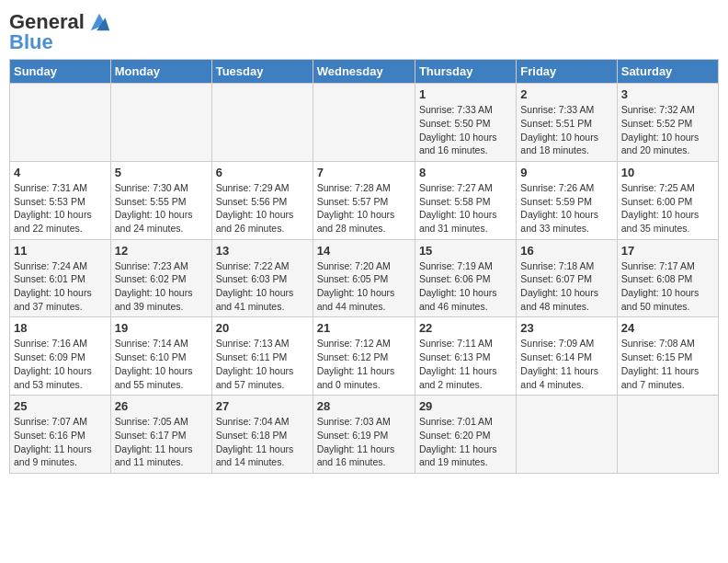 Image resolution: width=728 pixels, height=563 pixels. I want to click on day-info: Sunrise: 7:13 AM Sunset: 6:11 PM Dayligh…, so click(263, 364).